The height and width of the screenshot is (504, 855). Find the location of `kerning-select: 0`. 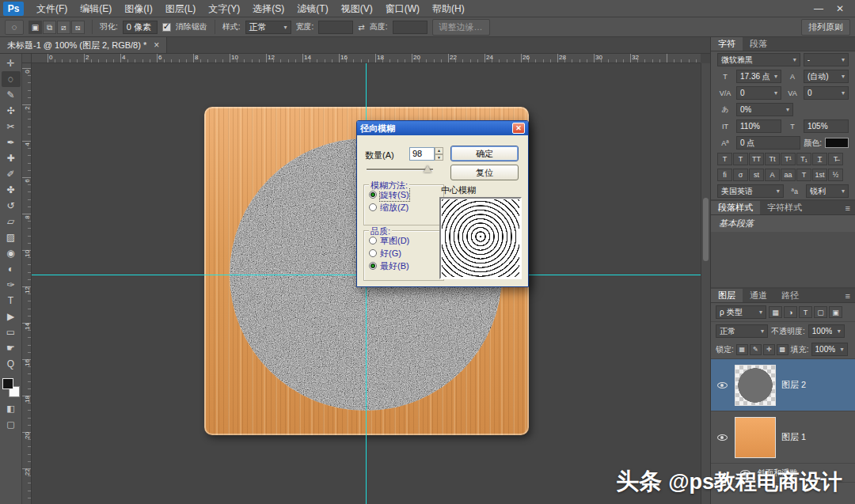

kerning-select: 0 is located at coordinates (758, 93).